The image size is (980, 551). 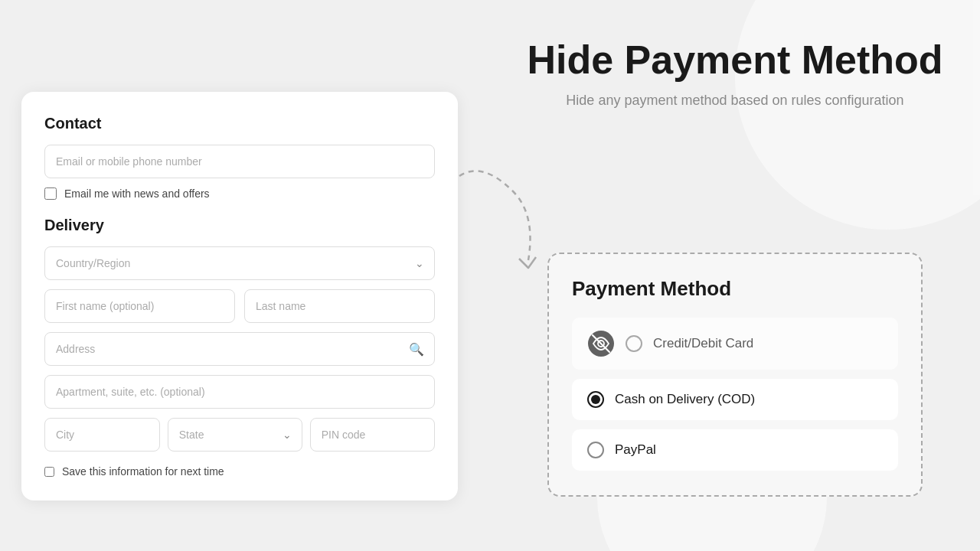 What do you see at coordinates (51, 194) in the screenshot?
I see `newsletter-checkbox` at bounding box center [51, 194].